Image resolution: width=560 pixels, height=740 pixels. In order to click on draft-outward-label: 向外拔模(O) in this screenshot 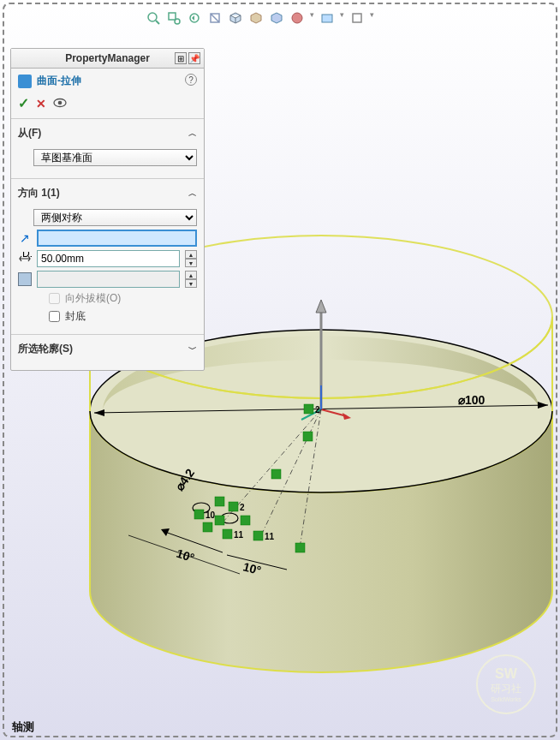, I will do `click(92, 298)`.